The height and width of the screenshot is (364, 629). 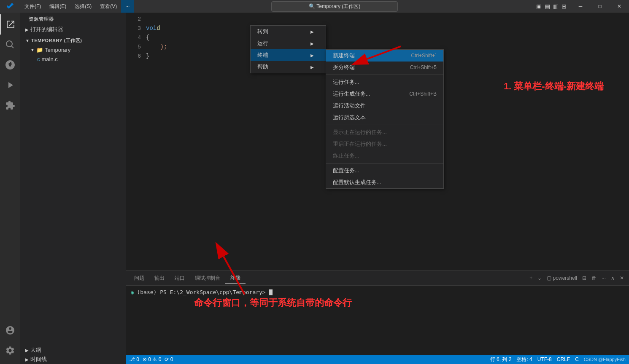 What do you see at coordinates (73, 355) in the screenshot?
I see `sidebar-bottom: ▶ 大纲 ▶ 时间线` at bounding box center [73, 355].